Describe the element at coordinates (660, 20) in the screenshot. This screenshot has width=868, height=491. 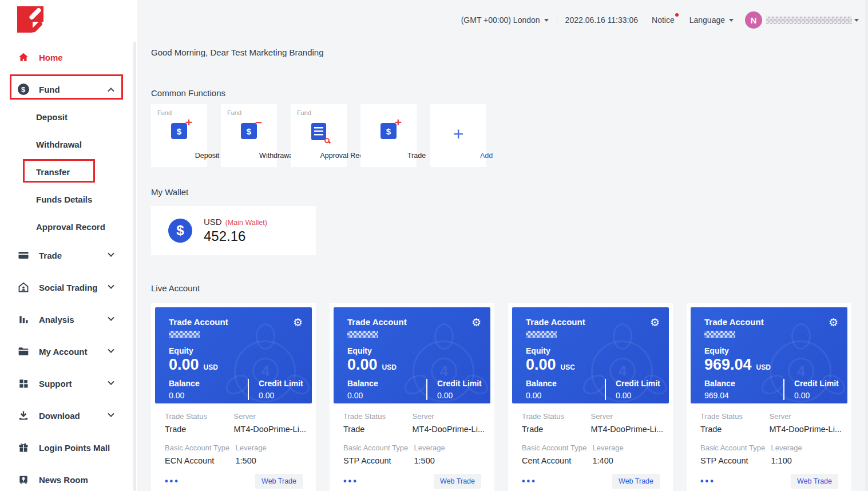
I see `top-bar: (GMT +00:00) London 2022.06.16 11:33:06 …` at that location.